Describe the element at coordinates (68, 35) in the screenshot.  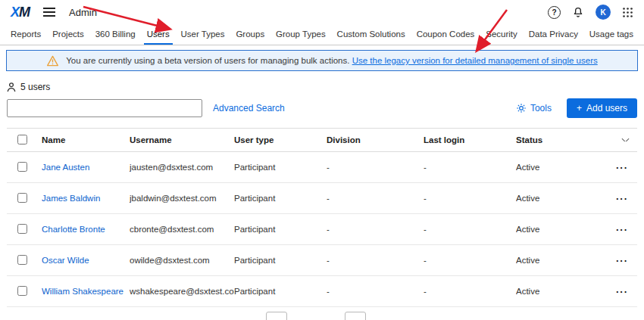
I see `tab-projects: Projects` at that location.